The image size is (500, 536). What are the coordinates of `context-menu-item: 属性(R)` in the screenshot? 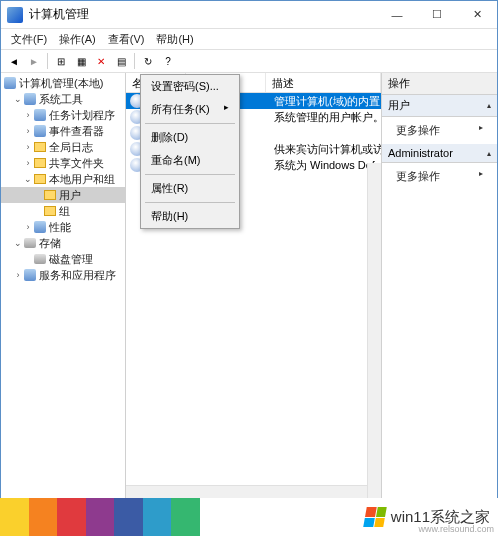 It's located at (190, 188).